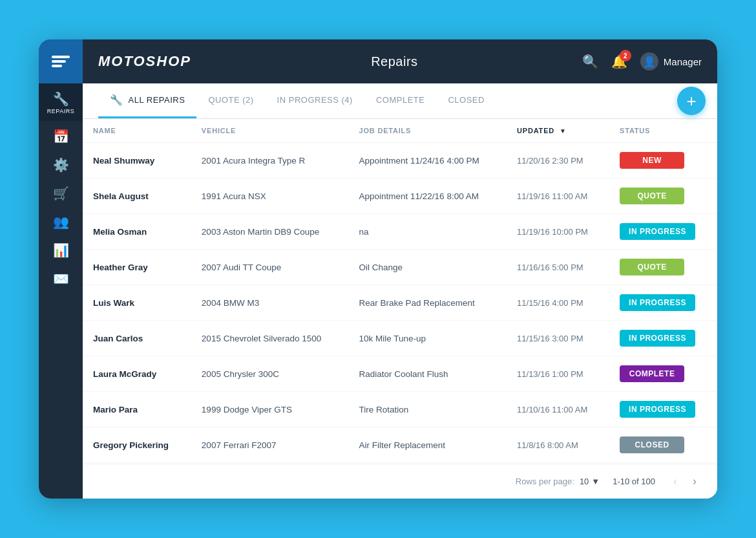  What do you see at coordinates (649, 61) in the screenshot?
I see `avatar: 👤` at bounding box center [649, 61].